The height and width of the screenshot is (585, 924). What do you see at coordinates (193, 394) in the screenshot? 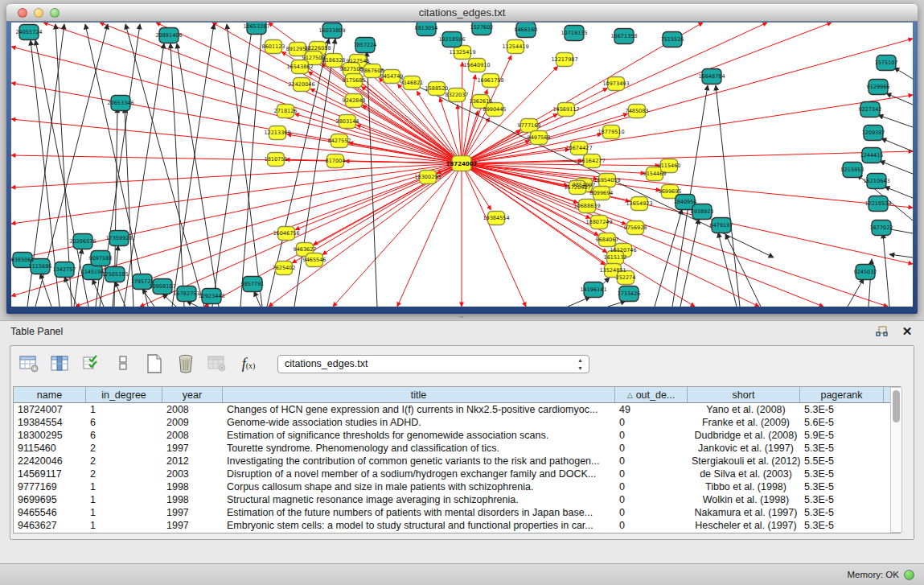
I see `column-header-year: year` at bounding box center [193, 394].